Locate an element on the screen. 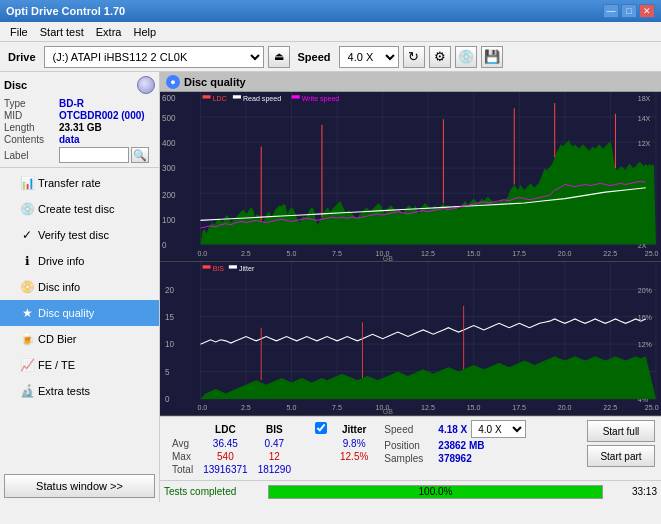 The image size is (661, 524). label-input is located at coordinates (94, 155).